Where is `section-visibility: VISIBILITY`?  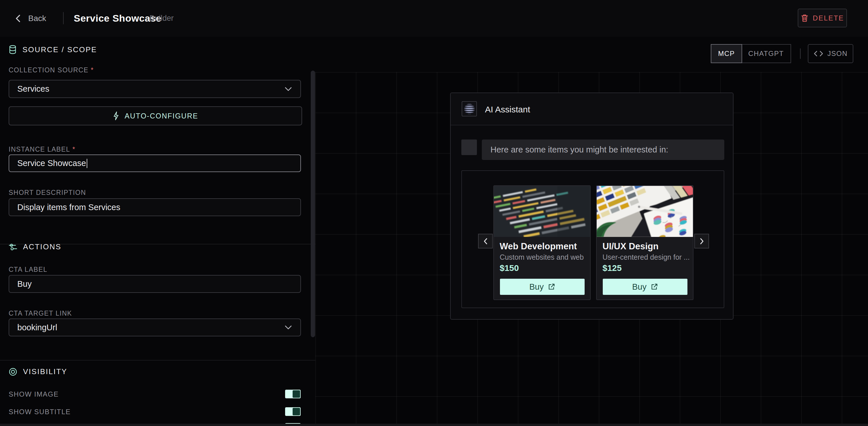 section-visibility: VISIBILITY is located at coordinates (38, 372).